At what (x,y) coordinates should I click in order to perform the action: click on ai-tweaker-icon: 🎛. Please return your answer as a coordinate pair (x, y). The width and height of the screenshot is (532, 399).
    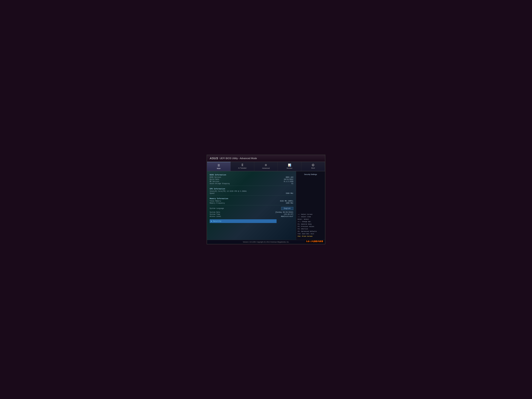
    Looking at the image, I should click on (242, 165).